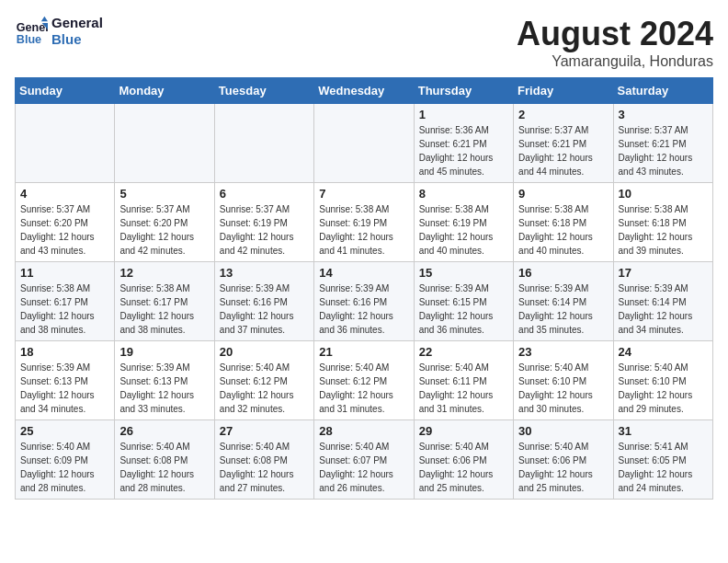 This screenshot has width=728, height=563. Describe the element at coordinates (65, 302) in the screenshot. I see `calendar-cell: 11Sunrise: 5:38 AM Sunset: 6:17 PM Dayli…` at that location.